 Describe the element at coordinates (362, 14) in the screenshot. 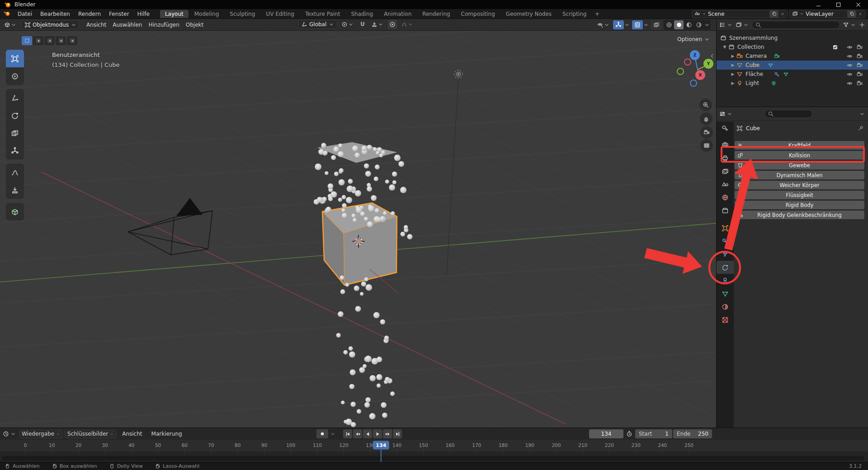

I see `workspace-tab-shading: Shading` at that location.